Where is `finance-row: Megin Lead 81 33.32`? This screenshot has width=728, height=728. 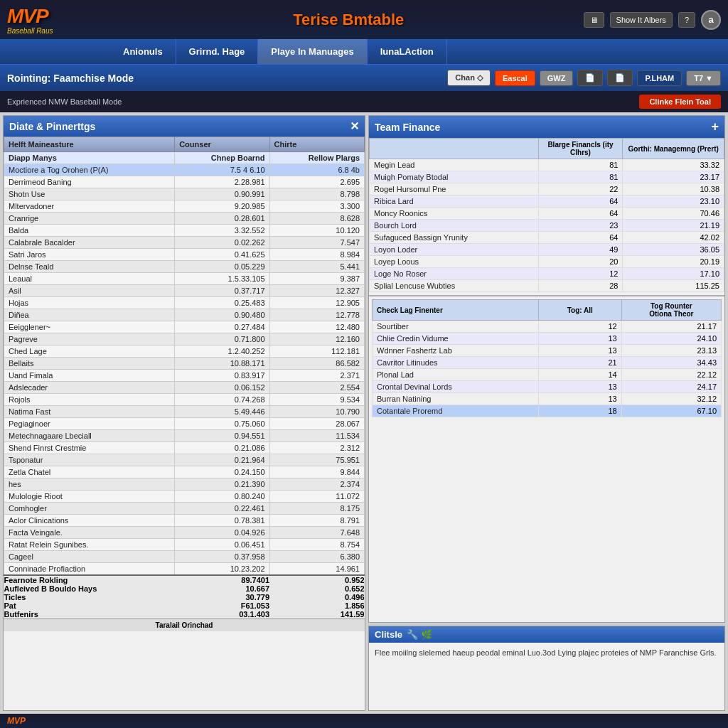 finance-row: Megin Lead 81 33.32 is located at coordinates (547, 165).